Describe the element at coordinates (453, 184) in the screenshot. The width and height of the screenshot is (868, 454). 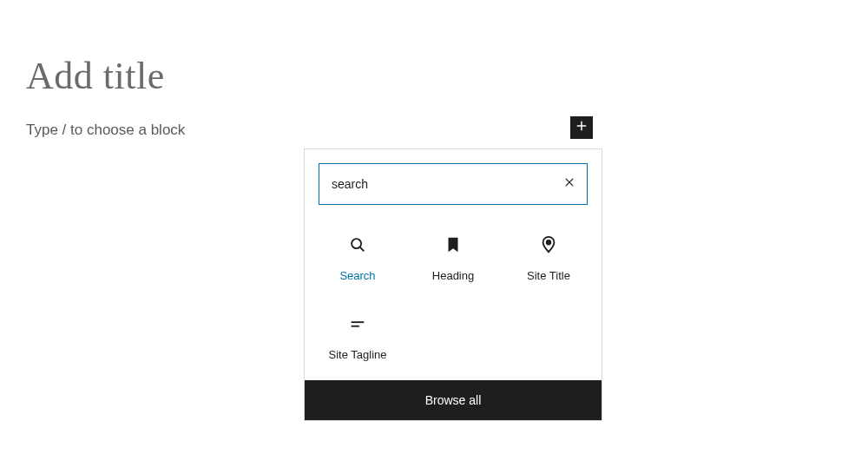
I see `search-box` at that location.